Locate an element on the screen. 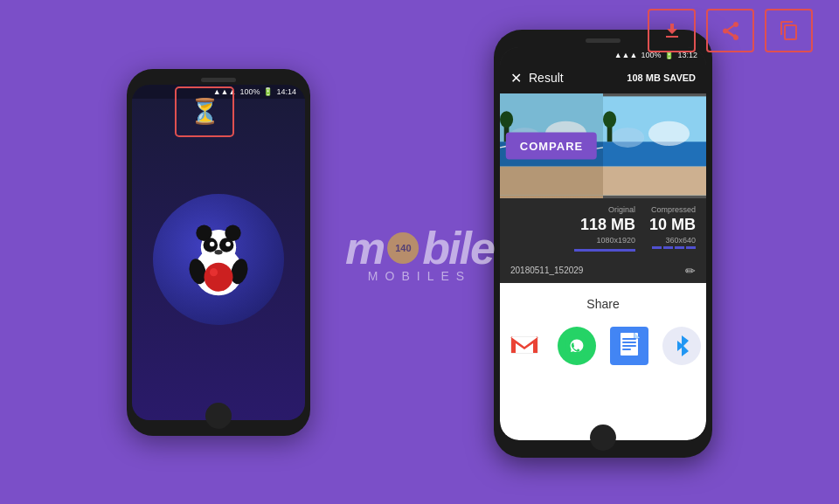 This screenshot has width=839, height=504. original-label: Original is located at coordinates (622, 210).